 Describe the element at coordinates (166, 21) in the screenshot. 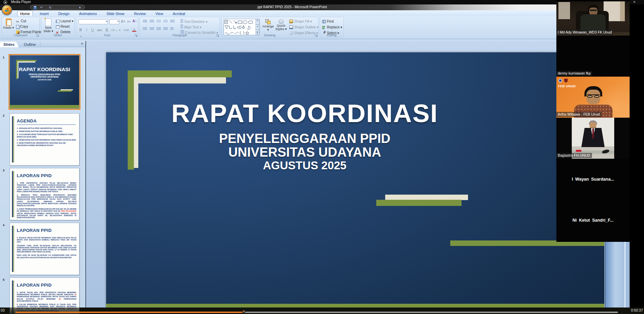

I see `increase-indent-button` at that location.